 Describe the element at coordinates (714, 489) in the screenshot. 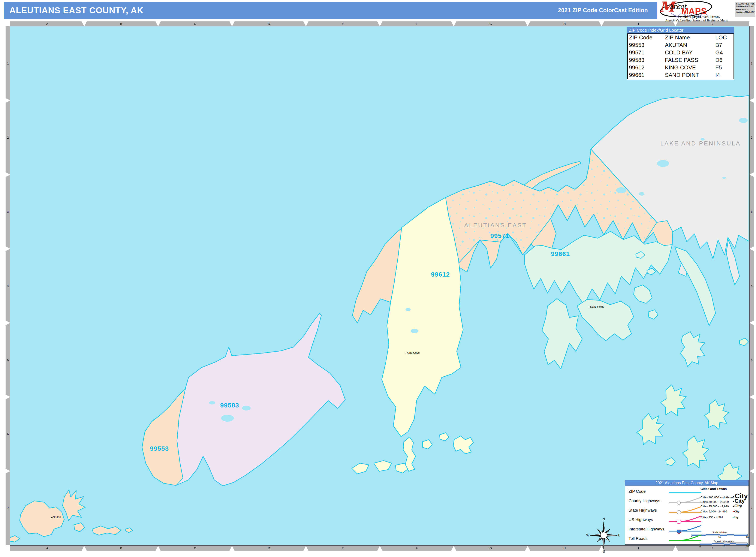

I see `cities-and-towns-title: Cities and Towns` at that location.